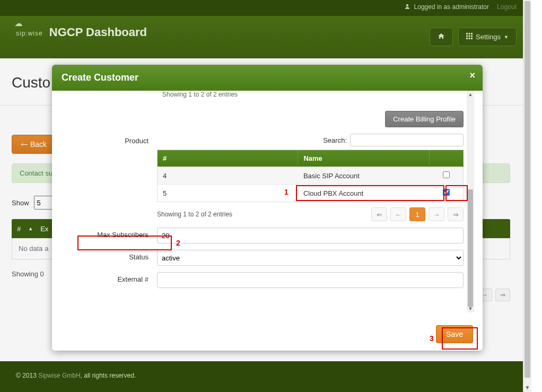 The image size is (542, 392). What do you see at coordinates (424, 119) in the screenshot?
I see `create-billing-profile-button: Create Billing Profile` at bounding box center [424, 119].